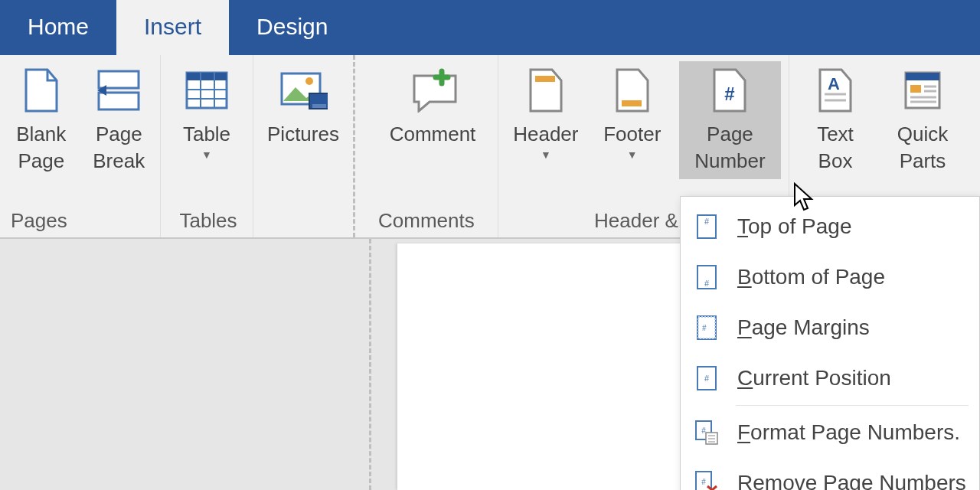 The height and width of the screenshot is (490, 980). What do you see at coordinates (830, 277) in the screenshot?
I see `menu-bottom-of-page: # Bottom of Page` at bounding box center [830, 277].